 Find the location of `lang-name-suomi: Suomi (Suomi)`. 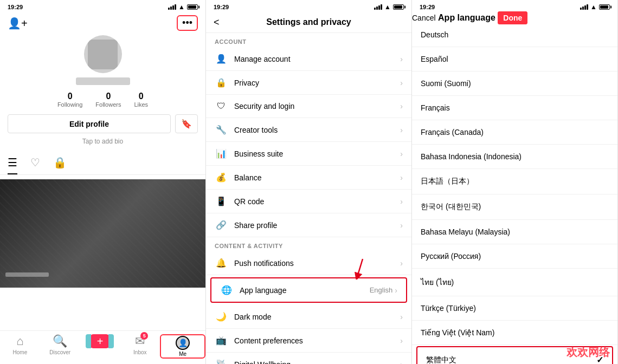

lang-name-suomi: Suomi (Suomi) is located at coordinates (446, 83).